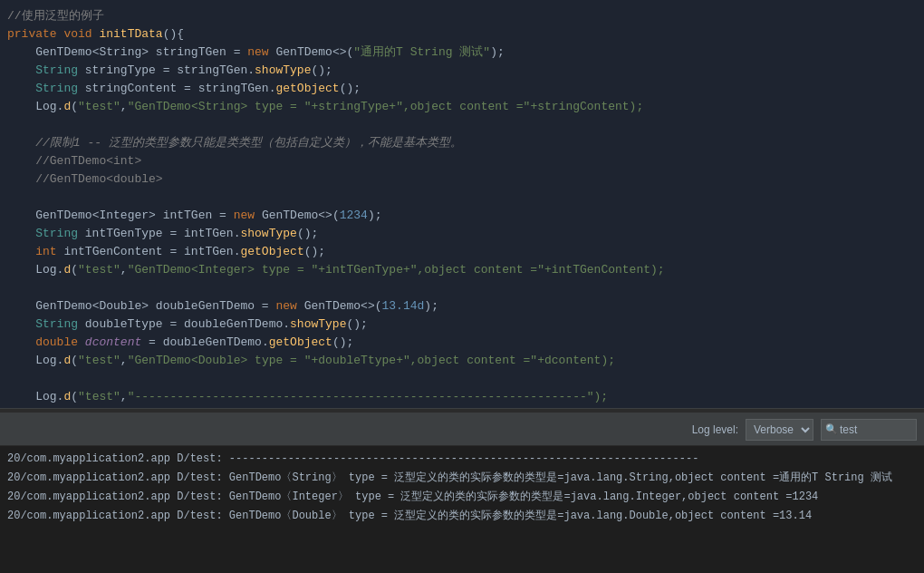  Describe the element at coordinates (462, 143) in the screenshot. I see `code-line: //限制1 -- 泛型的类型参数只能是类类型（包括自定义类），不能是基本类型。` at that location.